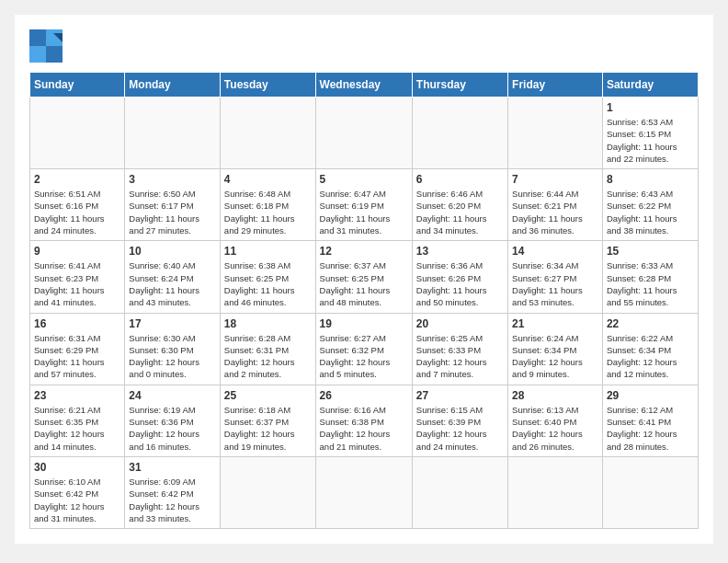 Image resolution: width=728 pixels, height=563 pixels. Describe the element at coordinates (267, 85) in the screenshot. I see `weekday-tuesday: Tuesday` at that location.